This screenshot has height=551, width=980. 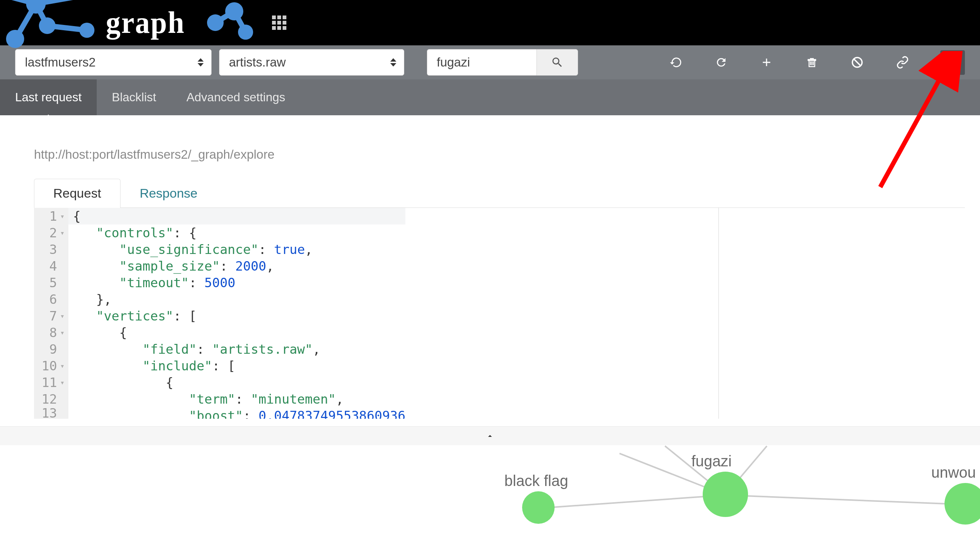 What do you see at coordinates (902, 62) in the screenshot?
I see `link-button` at bounding box center [902, 62].